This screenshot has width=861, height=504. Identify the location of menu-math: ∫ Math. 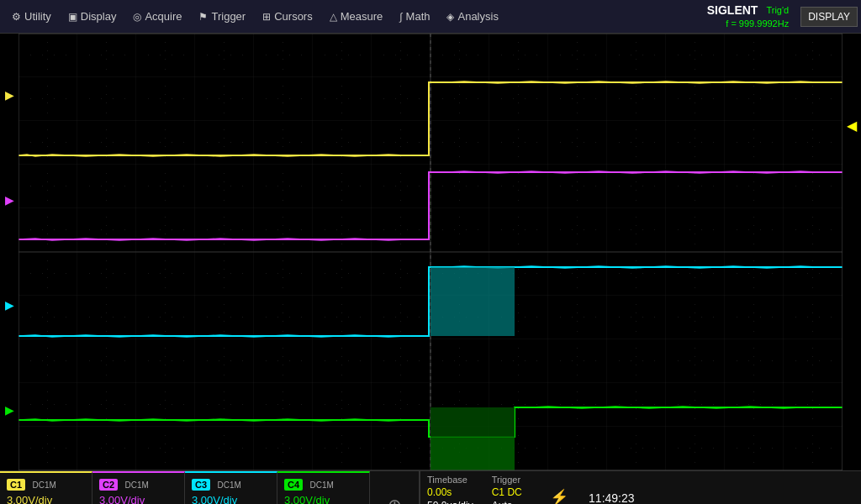
(415, 17).